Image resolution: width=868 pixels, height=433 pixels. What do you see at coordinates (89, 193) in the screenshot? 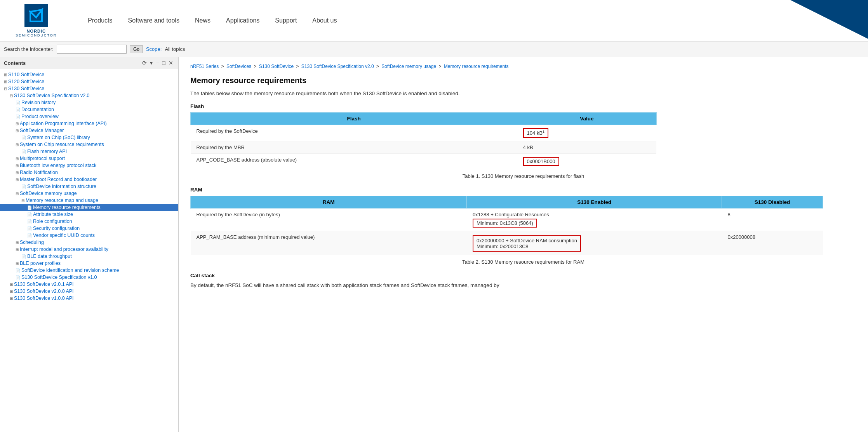
I see `tree-item-memory-usage: ⊟ SoftDevice memory usage` at bounding box center [89, 193].